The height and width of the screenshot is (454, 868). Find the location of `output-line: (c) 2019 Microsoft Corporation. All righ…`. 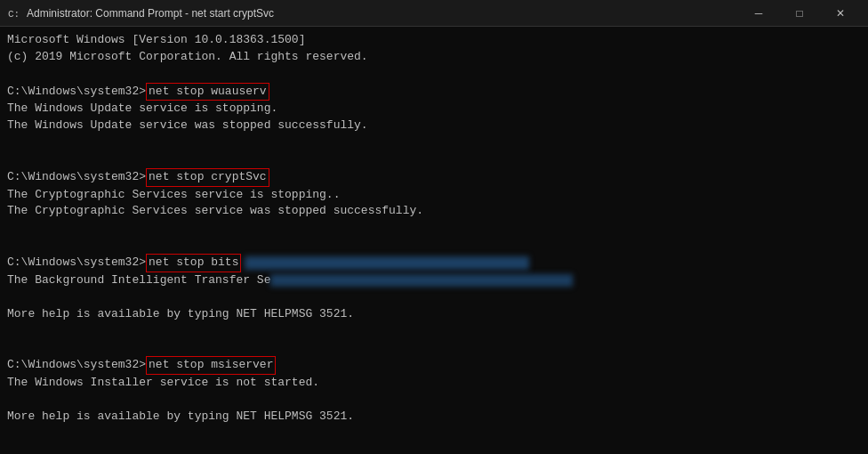

output-line: (c) 2019 Microsoft Corporation. All righ… is located at coordinates (434, 57).